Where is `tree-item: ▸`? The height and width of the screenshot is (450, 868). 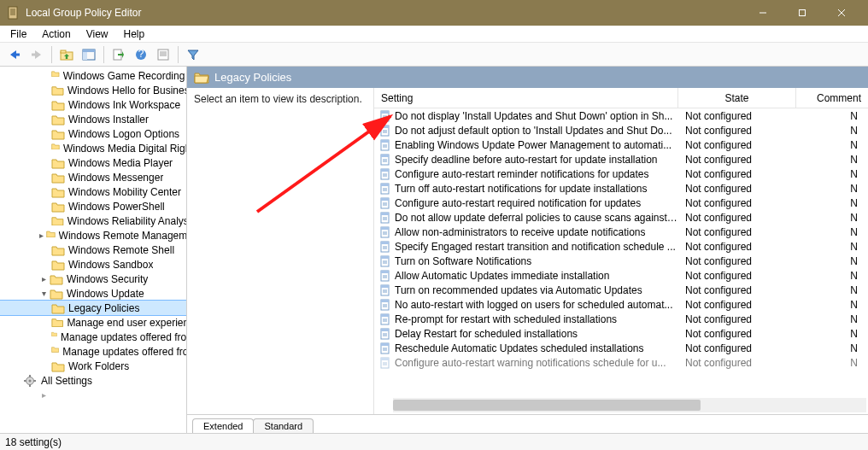 tree-item: ▸ is located at coordinates (93, 394).